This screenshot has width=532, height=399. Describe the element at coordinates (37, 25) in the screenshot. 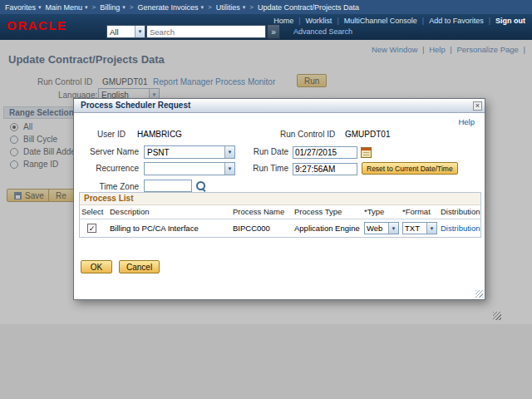

I see `oracle-logo: ORACLE` at that location.